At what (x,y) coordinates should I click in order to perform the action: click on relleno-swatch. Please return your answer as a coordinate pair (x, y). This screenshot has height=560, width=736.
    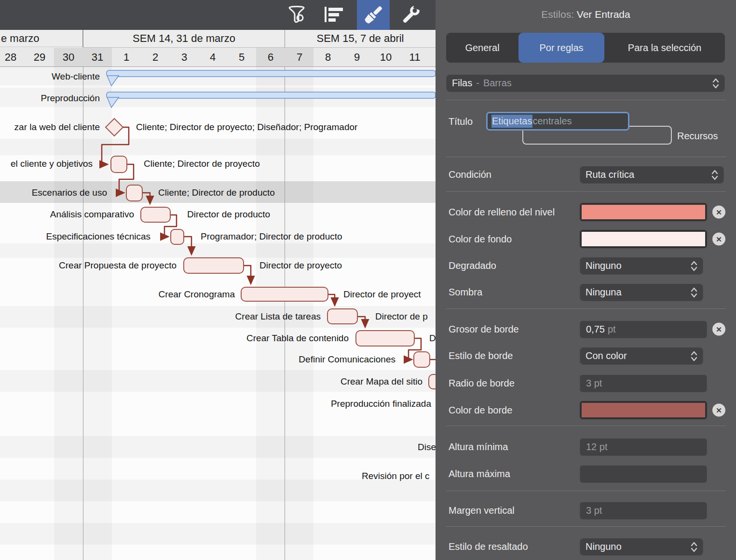
    Looking at the image, I should click on (643, 212).